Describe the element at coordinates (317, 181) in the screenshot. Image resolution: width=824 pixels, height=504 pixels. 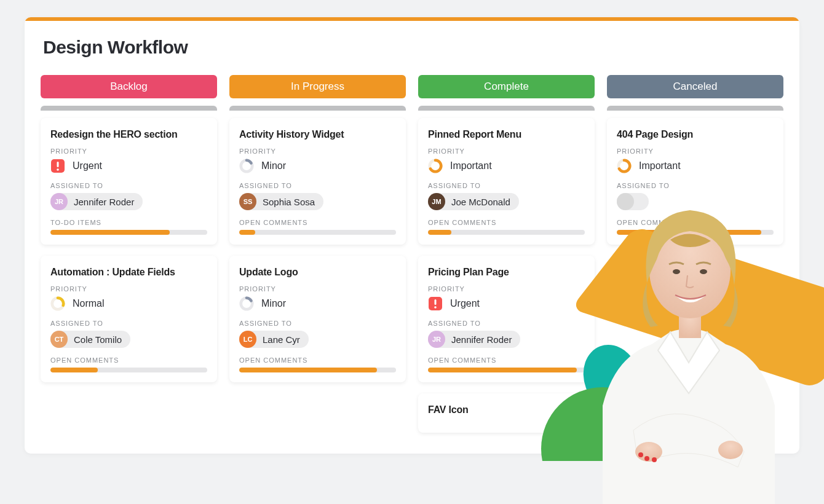
I see `kanban-card: Activity History WidgetPRIORITYMinorASSI…` at that location.